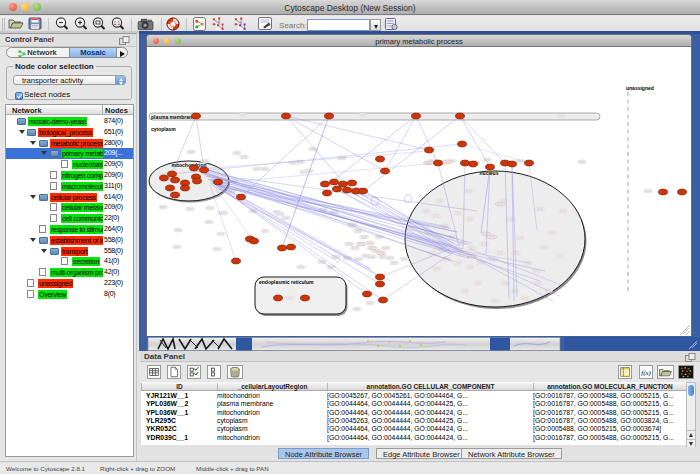 The width and height of the screenshot is (700, 474). I want to click on svg-text: nucleus, so click(490, 173).